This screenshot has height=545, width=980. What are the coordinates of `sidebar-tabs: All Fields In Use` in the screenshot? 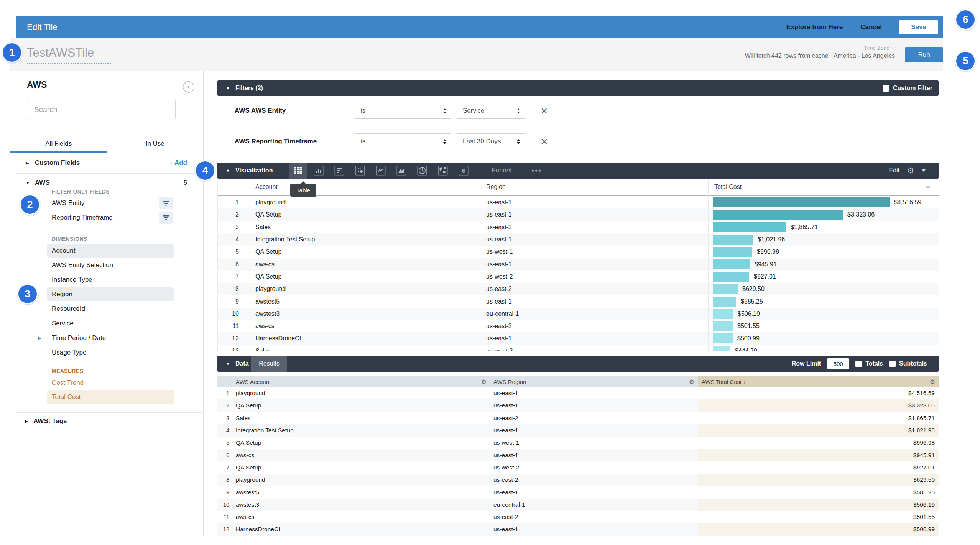 It's located at (107, 144).